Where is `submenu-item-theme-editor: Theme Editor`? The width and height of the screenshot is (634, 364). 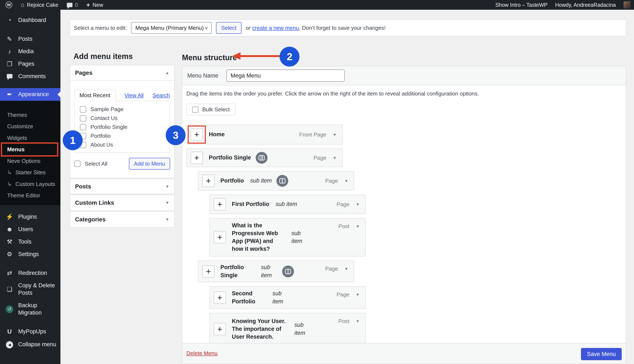
submenu-item-theme-editor: Theme Editor is located at coordinates (30, 196).